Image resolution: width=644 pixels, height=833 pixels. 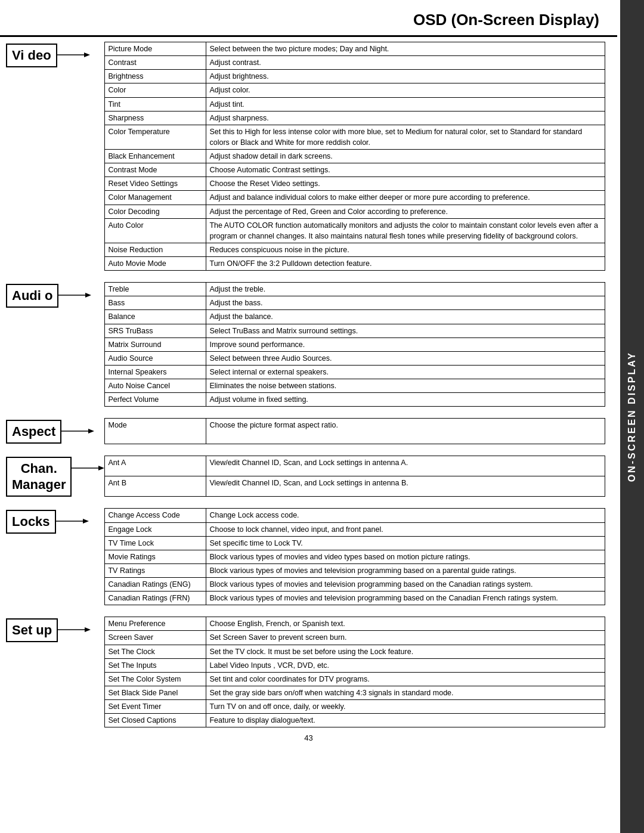 I want to click on menu-item-name: Perfect Volume, so click(x=156, y=400).